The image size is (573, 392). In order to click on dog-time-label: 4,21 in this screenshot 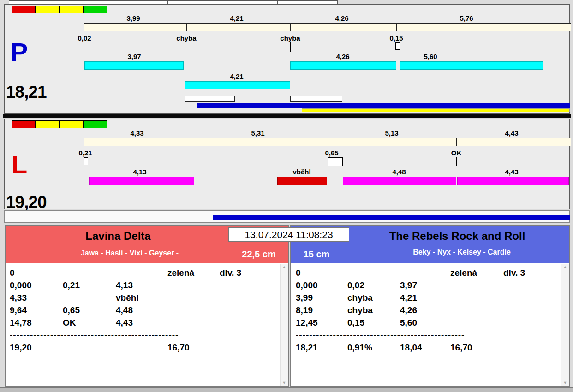, I will do `click(237, 77)`.